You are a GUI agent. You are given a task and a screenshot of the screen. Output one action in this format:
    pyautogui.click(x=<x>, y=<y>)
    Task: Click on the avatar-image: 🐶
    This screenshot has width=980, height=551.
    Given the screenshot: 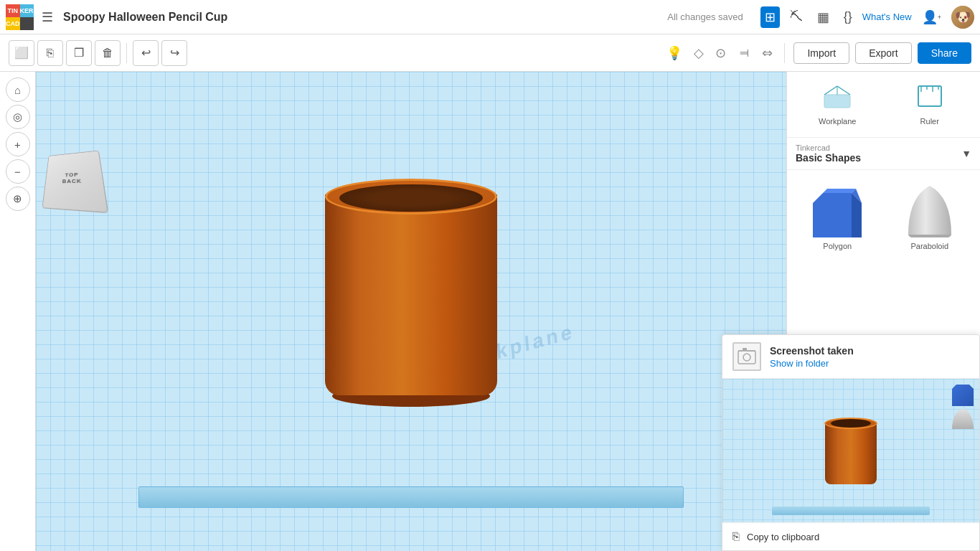 What is the action you would take?
    pyautogui.click(x=963, y=17)
    